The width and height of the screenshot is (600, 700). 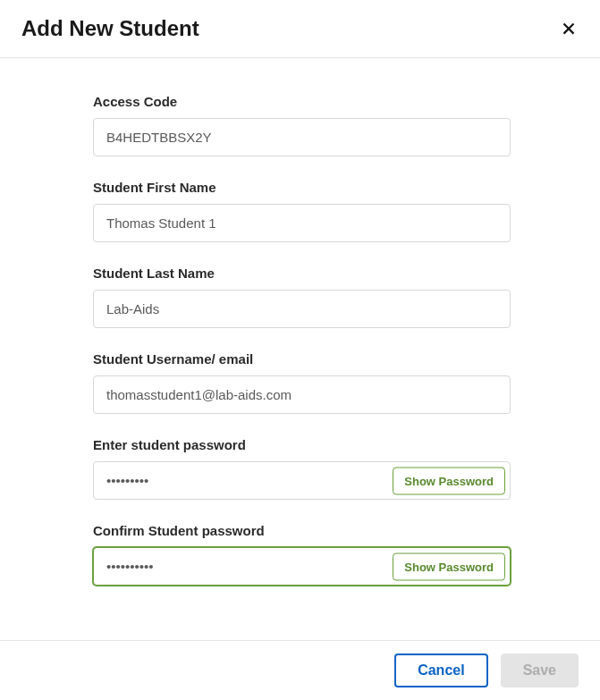 What do you see at coordinates (302, 138) in the screenshot?
I see `access-code-input-wrap` at bounding box center [302, 138].